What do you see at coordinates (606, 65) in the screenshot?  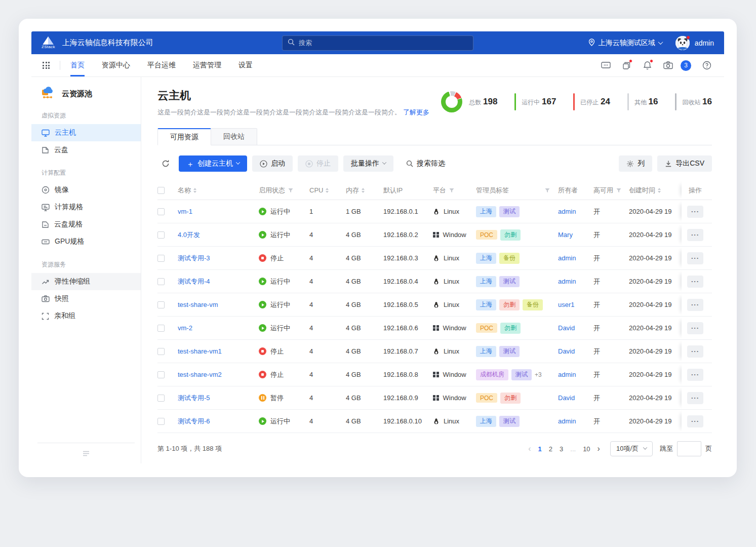 I see `console-icon` at bounding box center [606, 65].